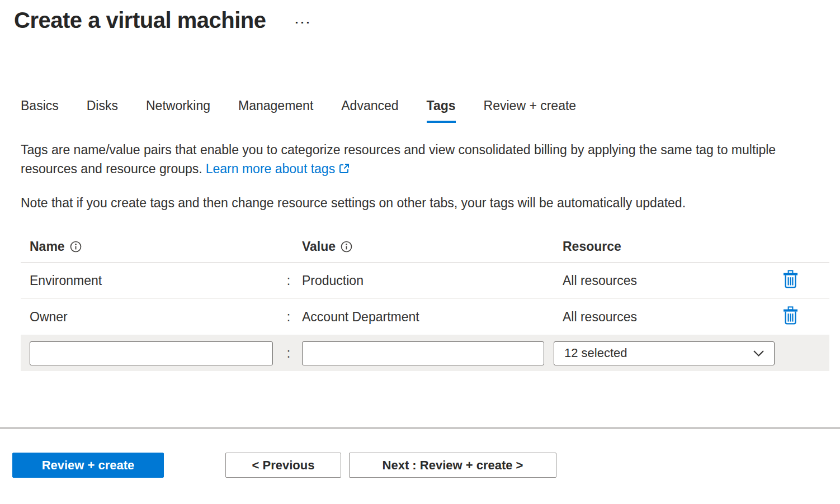  Describe the element at coordinates (140, 20) in the screenshot. I see `page-title: Create a virtual machine` at that location.